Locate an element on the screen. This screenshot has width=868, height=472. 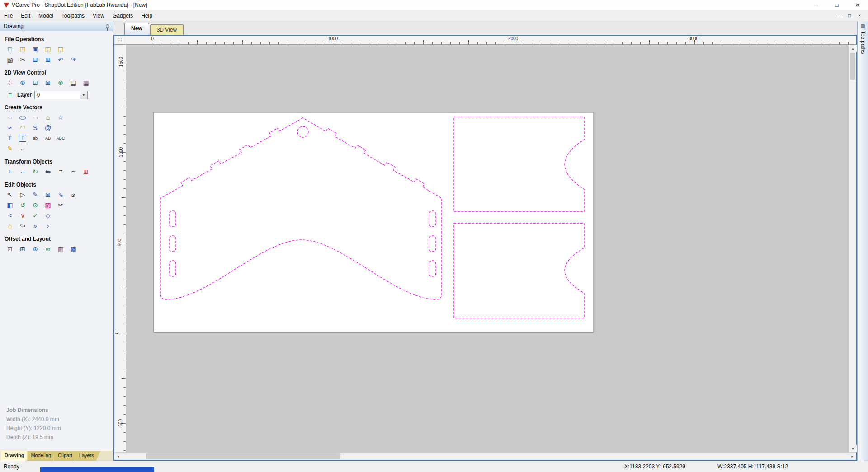
text-spacing-icon: AB is located at coordinates (48, 138).